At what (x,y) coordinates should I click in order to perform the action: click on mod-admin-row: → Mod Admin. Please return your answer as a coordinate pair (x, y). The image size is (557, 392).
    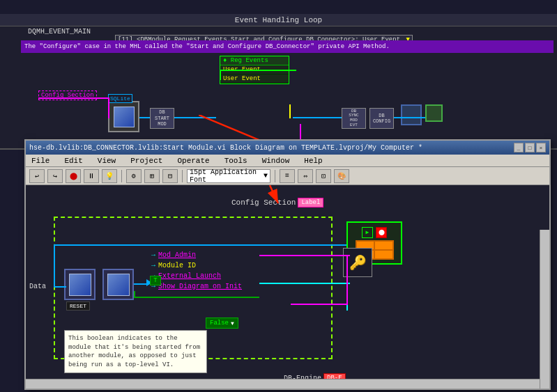
    Looking at the image, I should click on (205, 255).